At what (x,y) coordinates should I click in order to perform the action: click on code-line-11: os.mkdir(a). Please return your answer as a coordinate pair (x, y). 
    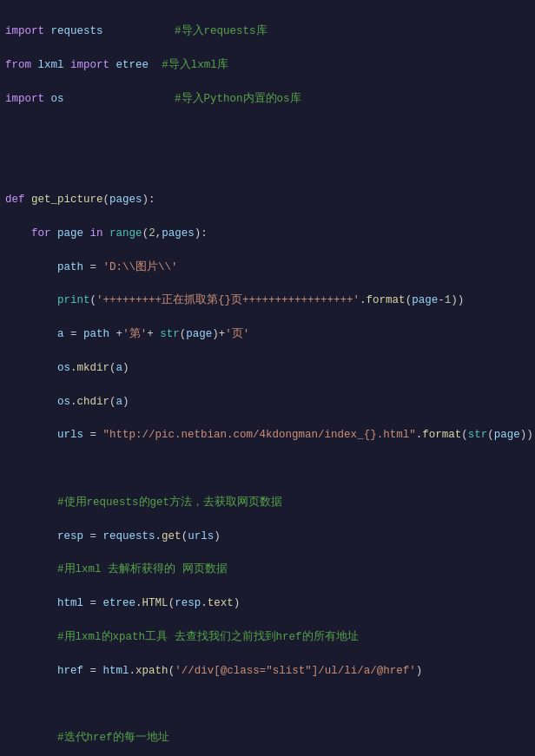
    Looking at the image, I should click on (268, 368).